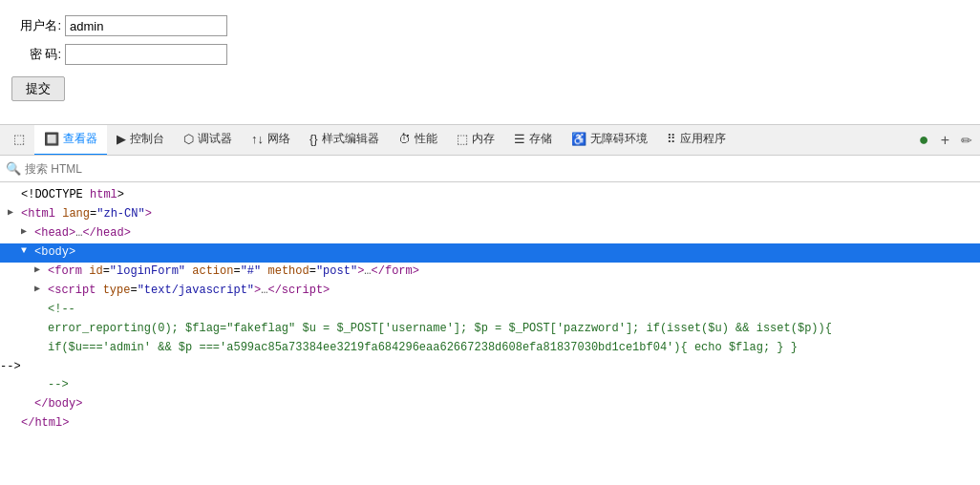  Describe the element at coordinates (490, 310) in the screenshot. I see `html-line-7: <!--` at that location.